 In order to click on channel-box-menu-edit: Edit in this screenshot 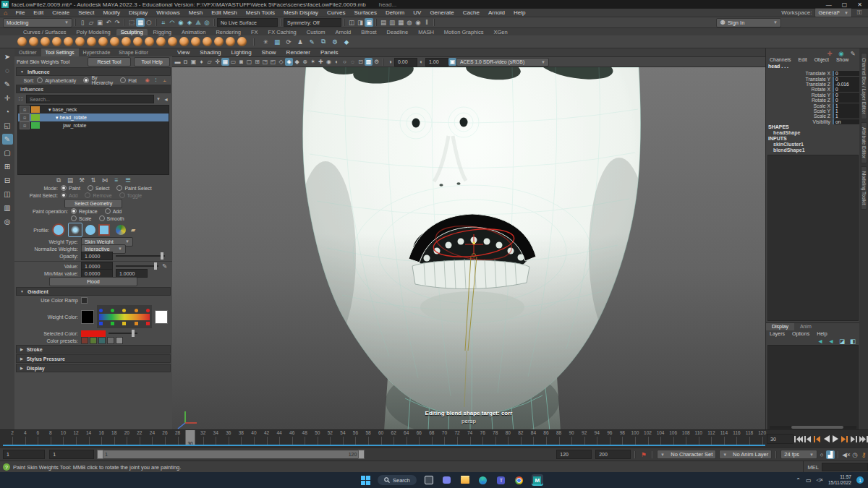, I will do `click(803, 59)`.